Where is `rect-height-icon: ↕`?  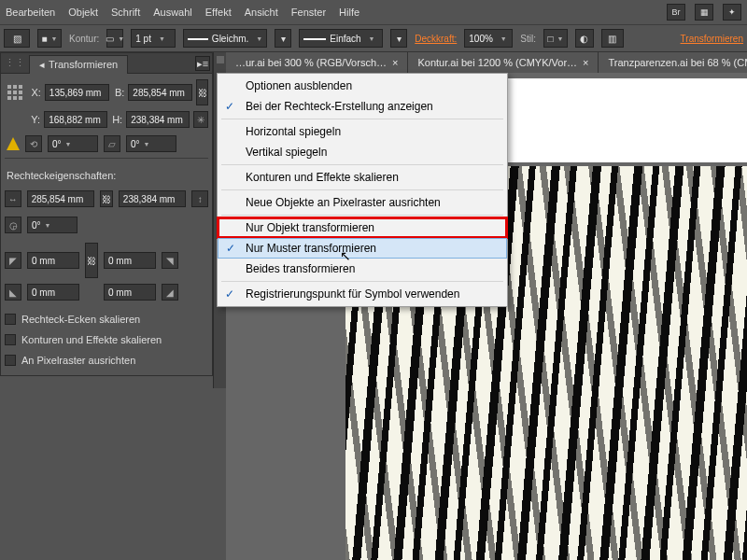
rect-height-icon: ↕ is located at coordinates (200, 199).